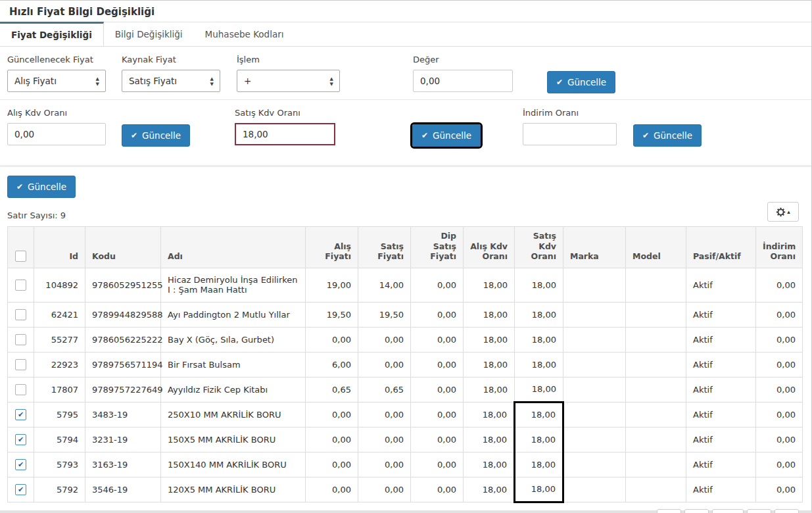  Describe the element at coordinates (60, 285) in the screenshot. I see `cell-id: 104892` at that location.